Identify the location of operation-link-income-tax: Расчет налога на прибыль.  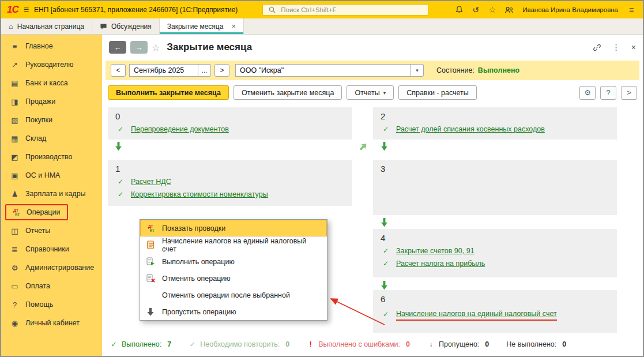
(440, 264).